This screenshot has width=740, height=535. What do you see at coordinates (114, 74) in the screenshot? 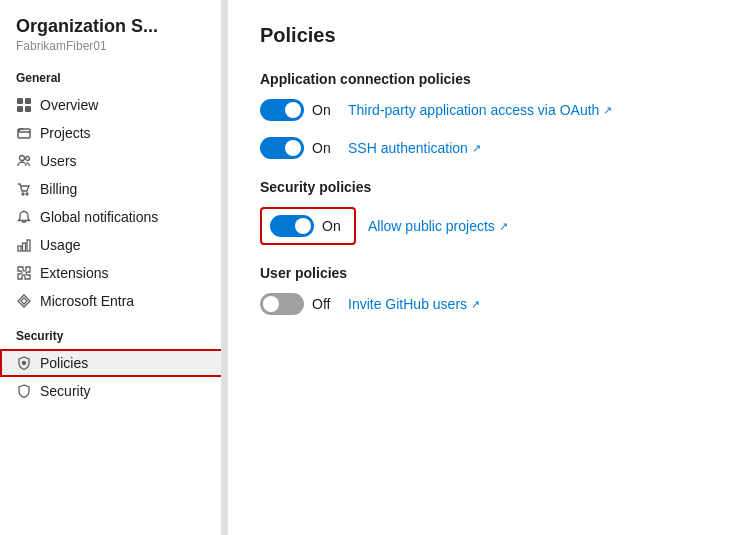
I see `section-general: General` at bounding box center [114, 74].